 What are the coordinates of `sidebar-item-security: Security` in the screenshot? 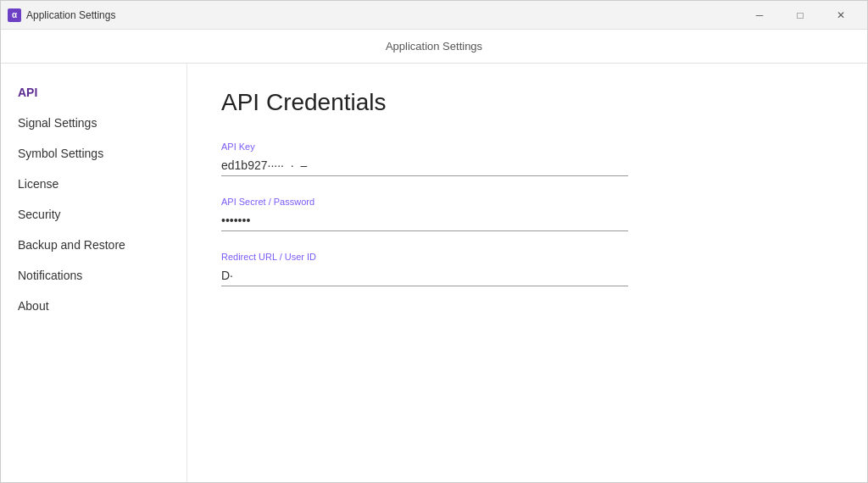 It's located at (93, 214).